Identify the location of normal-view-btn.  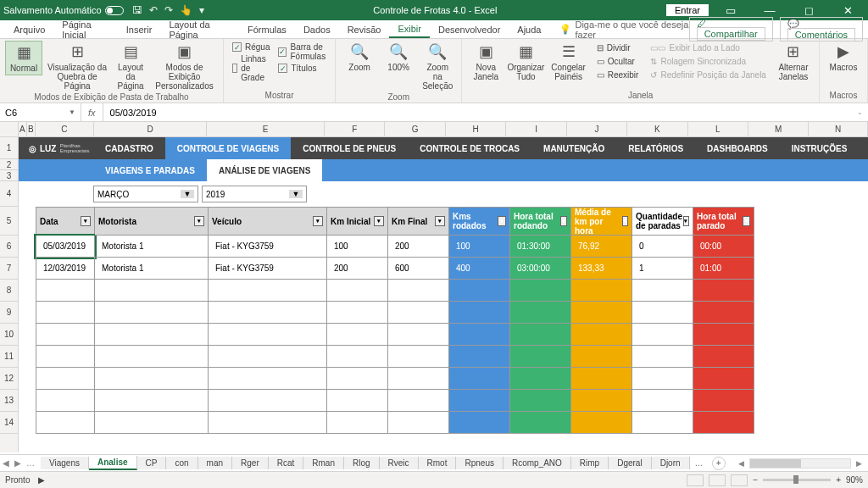
(695, 480).